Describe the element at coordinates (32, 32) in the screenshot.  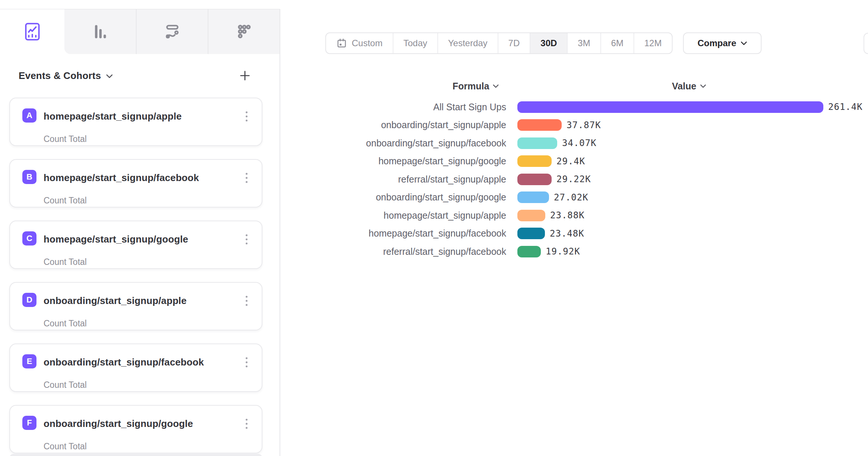
I see `tab-line-chart` at that location.